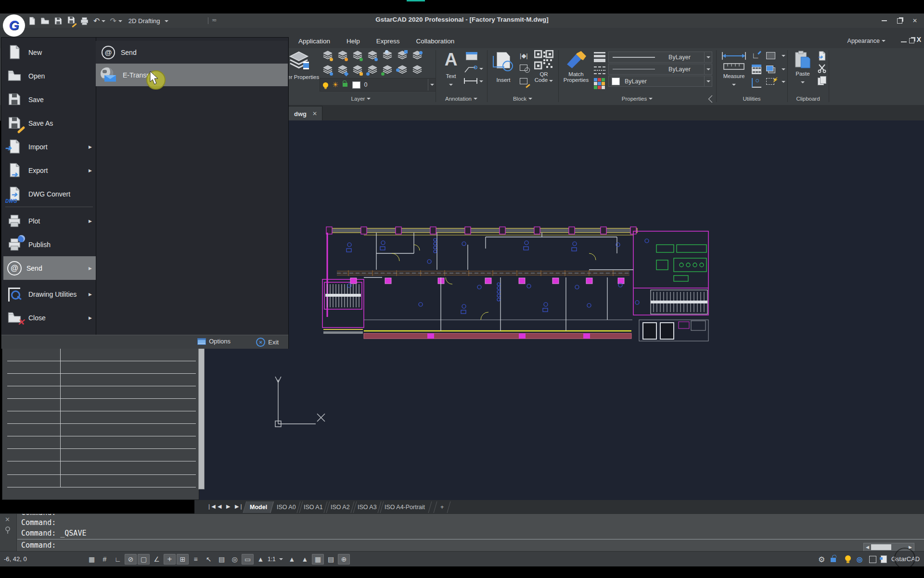 The width and height of the screenshot is (924, 578). What do you see at coordinates (576, 71) in the screenshot?
I see `match-properties-button: Match Properties` at bounding box center [576, 71].